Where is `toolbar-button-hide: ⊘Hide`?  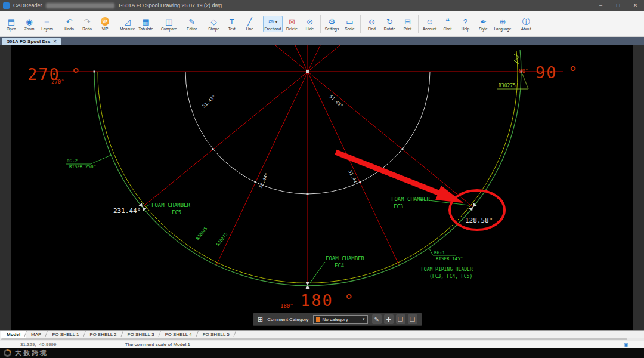
toolbar-button-hide: ⊘Hide is located at coordinates (309, 24).